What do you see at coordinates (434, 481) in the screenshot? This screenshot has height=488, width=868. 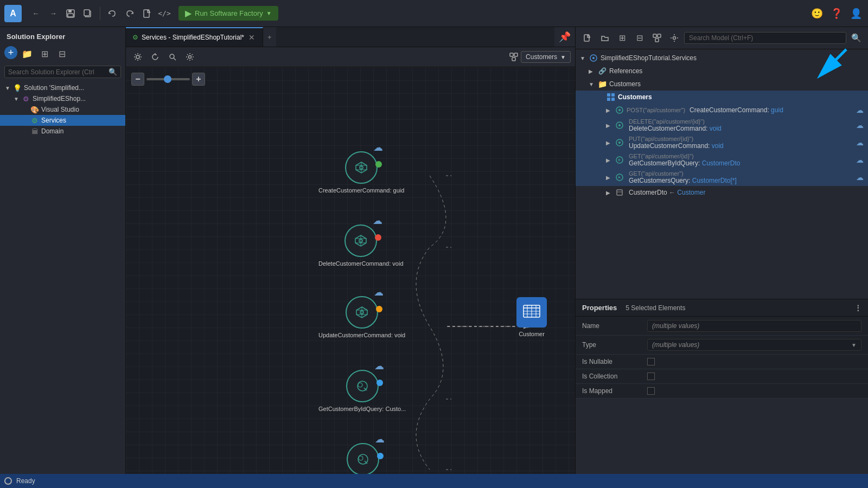 I see `status-bar: Ready` at bounding box center [434, 481].